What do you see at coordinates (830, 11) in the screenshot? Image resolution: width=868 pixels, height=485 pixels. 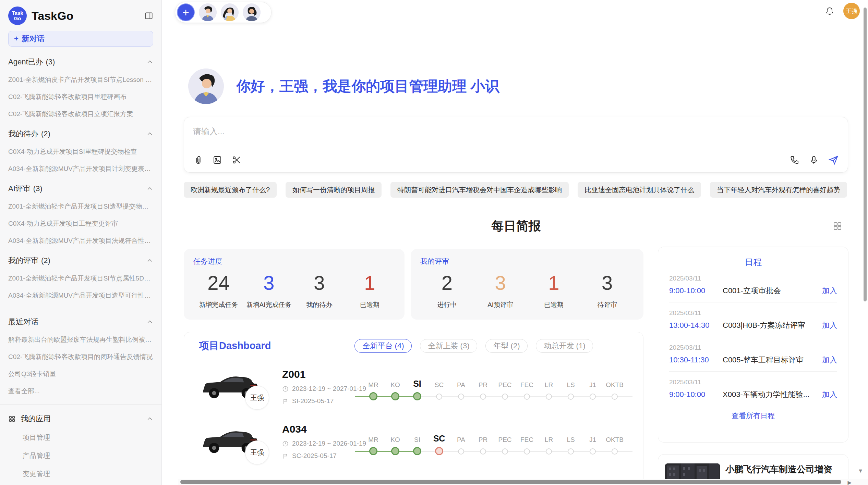 I see `notification-bell-icon` at bounding box center [830, 11].